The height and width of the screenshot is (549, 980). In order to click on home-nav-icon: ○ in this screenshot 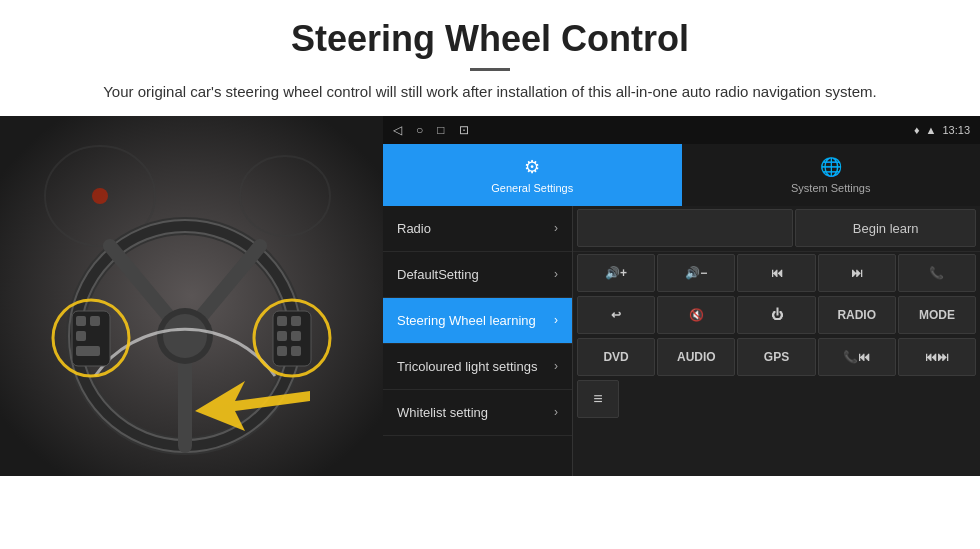, I will do `click(420, 130)`.